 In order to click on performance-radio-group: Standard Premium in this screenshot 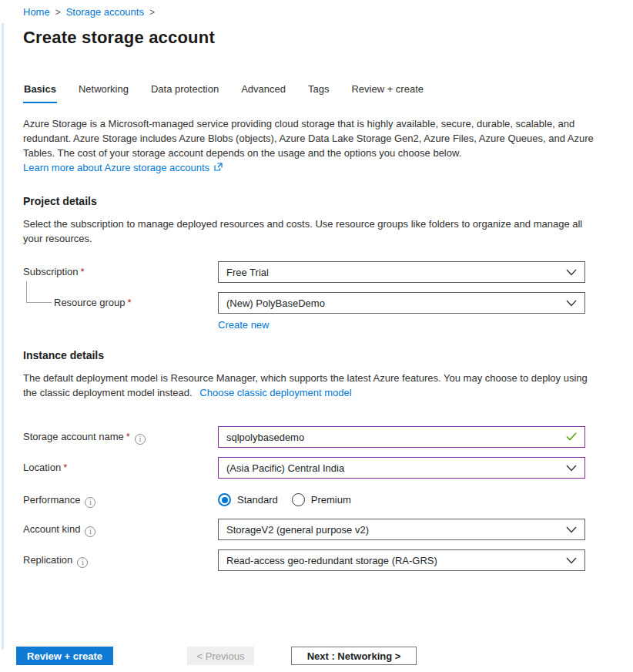, I will do `click(402, 498)`.